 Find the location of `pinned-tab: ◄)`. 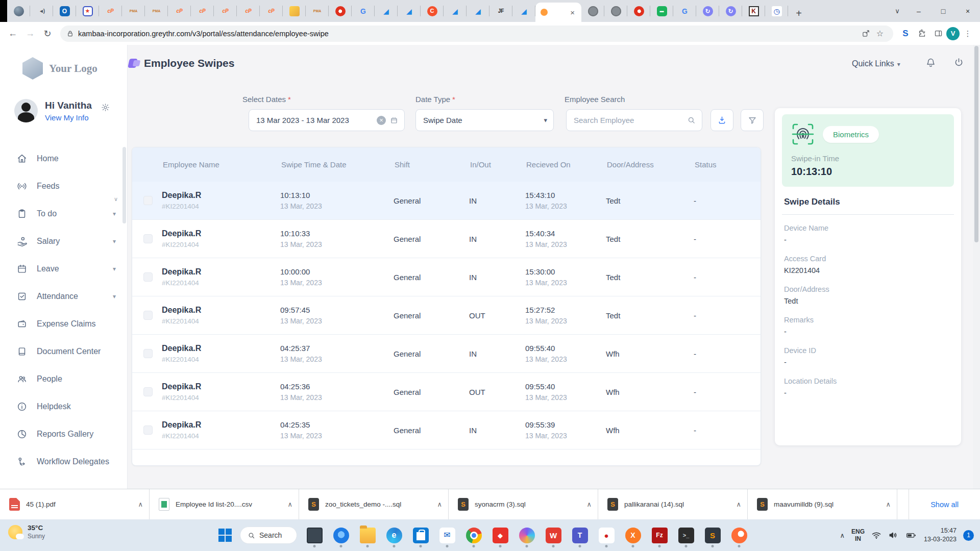

pinned-tab: ◄) is located at coordinates (42, 11).